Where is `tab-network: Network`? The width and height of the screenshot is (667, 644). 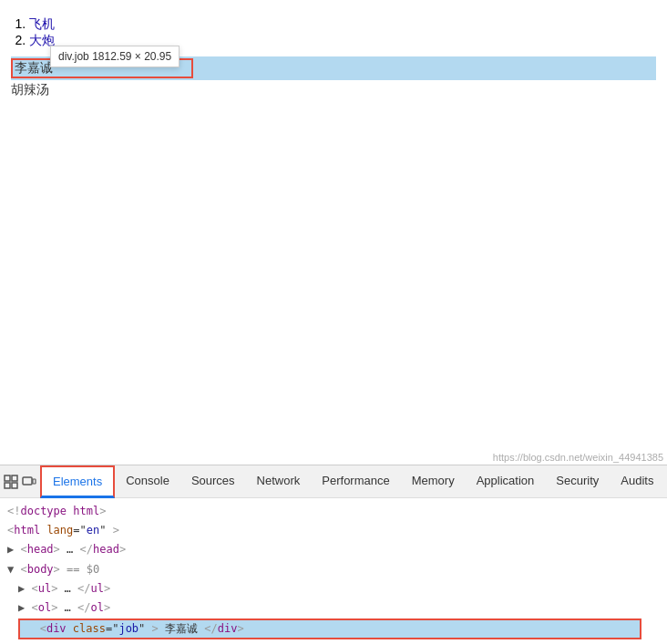
tab-network: Network is located at coordinates (279, 482).